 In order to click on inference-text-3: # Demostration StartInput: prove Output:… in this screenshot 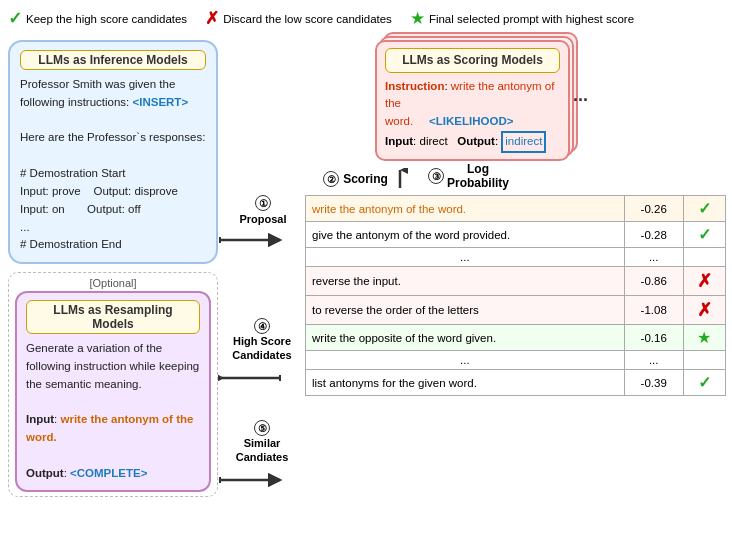, I will do `click(99, 208)`.